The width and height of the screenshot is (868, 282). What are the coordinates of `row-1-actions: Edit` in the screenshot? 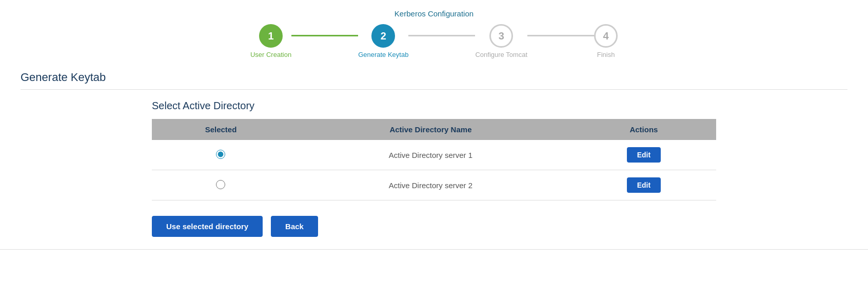 It's located at (644, 155).